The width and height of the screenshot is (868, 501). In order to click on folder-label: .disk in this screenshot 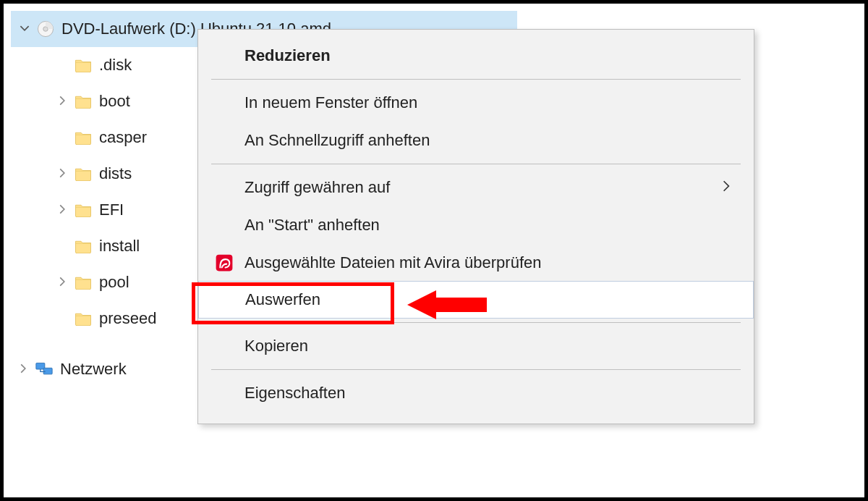, I will do `click(113, 65)`.